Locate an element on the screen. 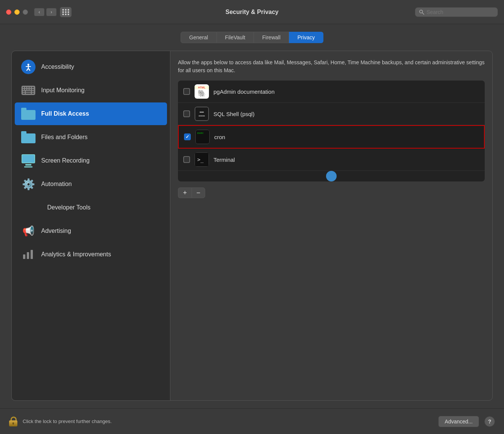 The width and height of the screenshot is (504, 434). developer-tools-icon is located at coordinates (28, 208).